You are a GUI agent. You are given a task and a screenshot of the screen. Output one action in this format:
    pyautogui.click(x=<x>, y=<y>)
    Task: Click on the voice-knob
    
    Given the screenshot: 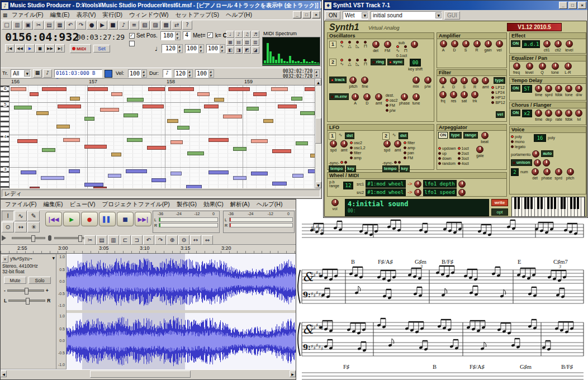 What is the action you would take?
    pyautogui.click(x=535, y=172)
    